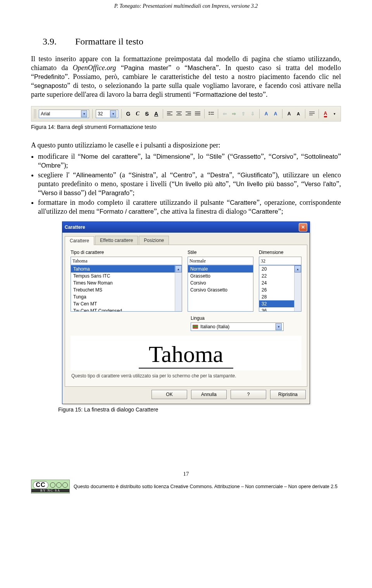  What do you see at coordinates (156, 114) in the screenshot?
I see `underline-button: A` at bounding box center [156, 114].